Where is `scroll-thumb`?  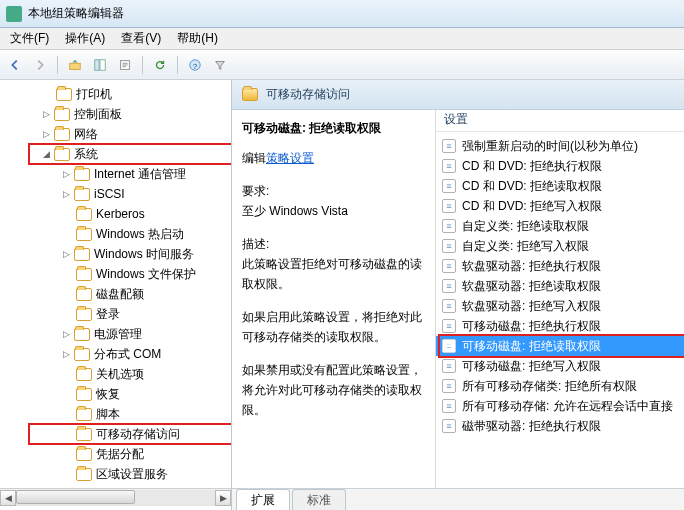
scroll-thumb is located at coordinates (76, 497).